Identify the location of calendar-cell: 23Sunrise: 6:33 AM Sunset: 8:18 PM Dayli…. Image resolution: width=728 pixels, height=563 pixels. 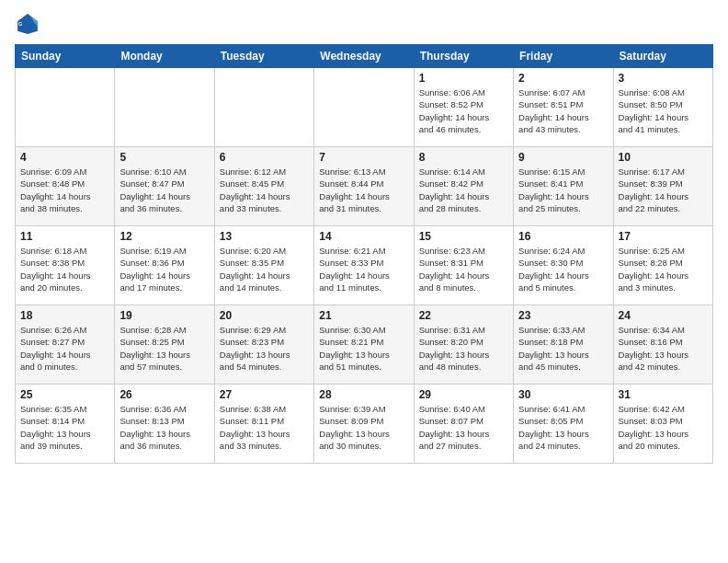
(563, 345).